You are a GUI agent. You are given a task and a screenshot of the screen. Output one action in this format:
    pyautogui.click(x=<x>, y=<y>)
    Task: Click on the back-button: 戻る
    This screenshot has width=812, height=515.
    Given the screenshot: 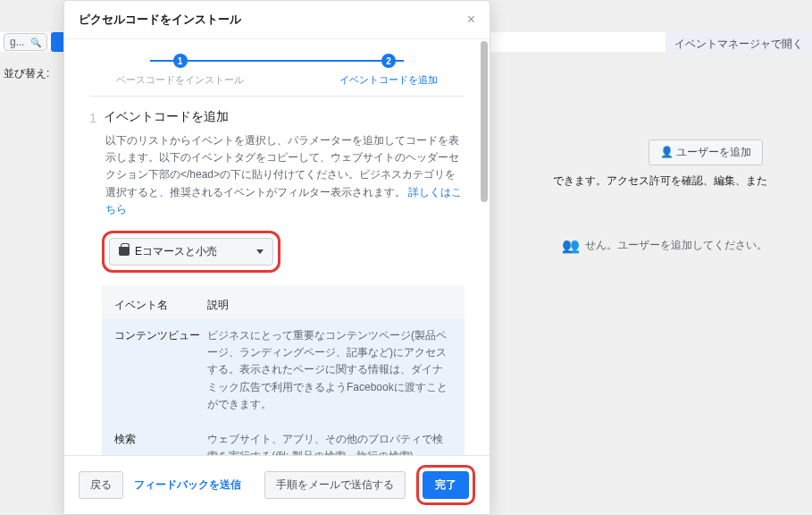 What is the action you would take?
    pyautogui.click(x=101, y=485)
    